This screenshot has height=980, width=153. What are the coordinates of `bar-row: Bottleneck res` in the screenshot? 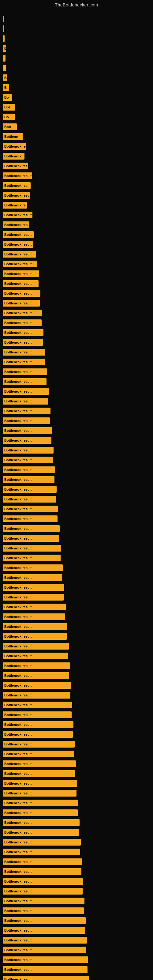 It's located at (76, 166).